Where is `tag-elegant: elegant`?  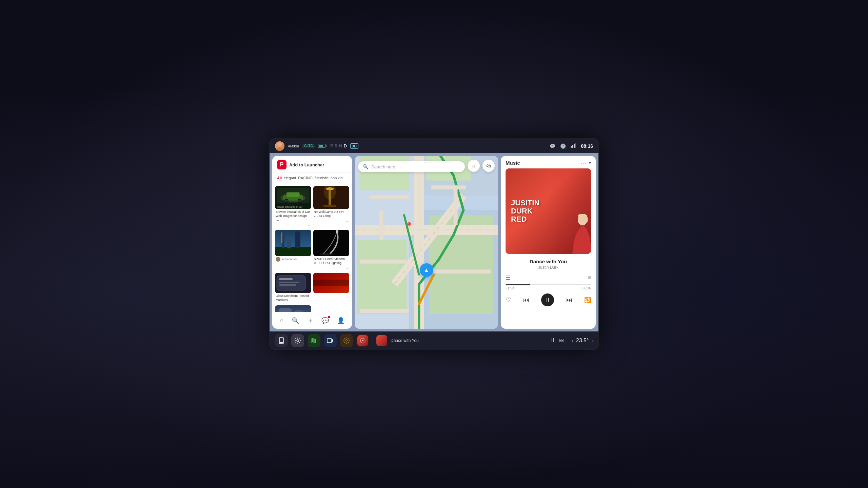 tag-elegant: elegant is located at coordinates (290, 178).